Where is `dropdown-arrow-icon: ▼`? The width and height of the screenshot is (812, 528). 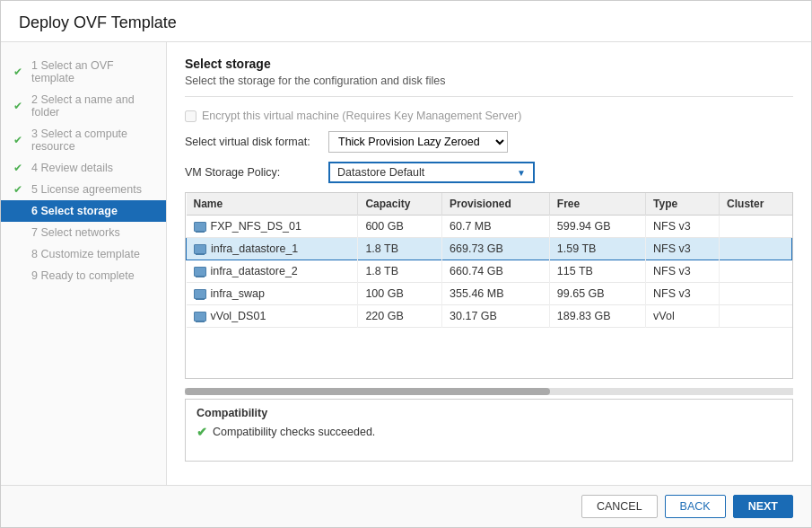
dropdown-arrow-icon: ▼ is located at coordinates (521, 172).